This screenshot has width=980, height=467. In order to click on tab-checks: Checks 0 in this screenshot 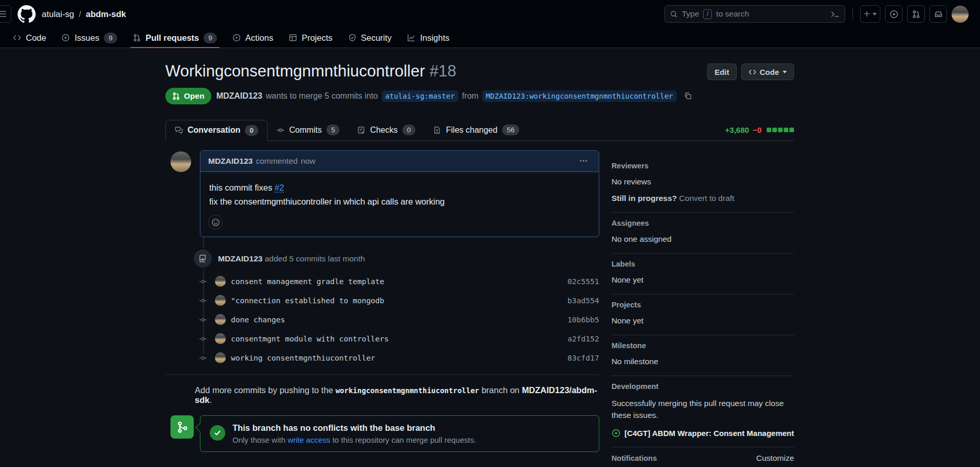, I will do `click(386, 130)`.